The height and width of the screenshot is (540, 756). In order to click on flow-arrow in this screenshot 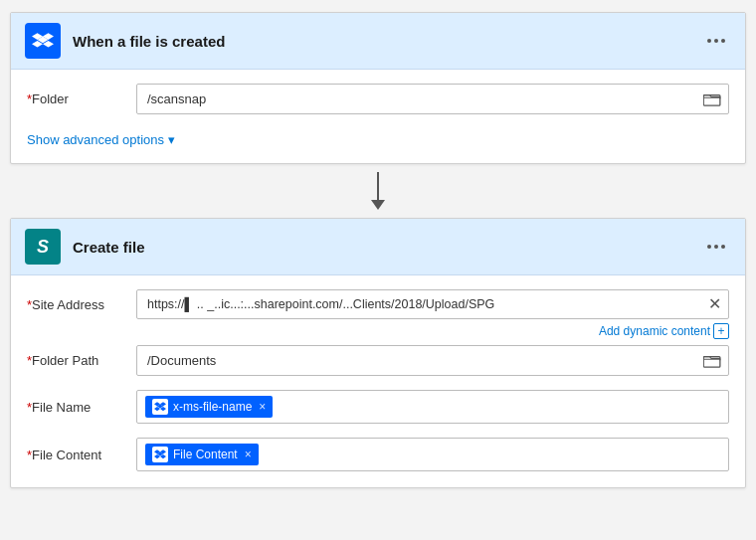, I will do `click(378, 191)`.